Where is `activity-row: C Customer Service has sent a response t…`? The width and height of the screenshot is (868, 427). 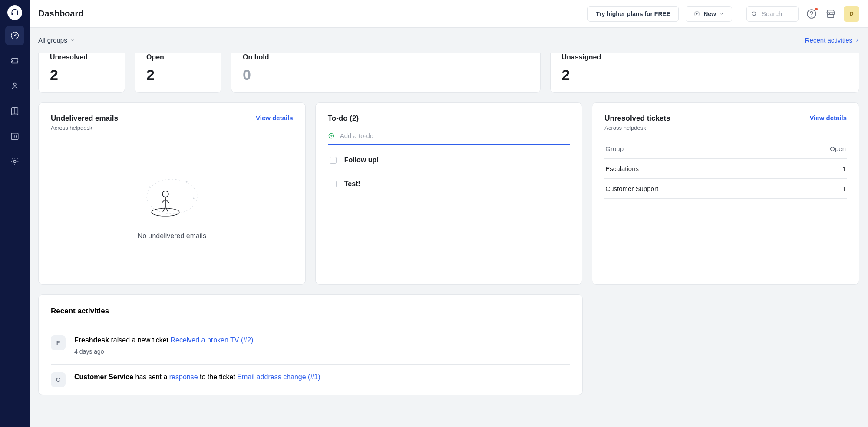 activity-row: C Customer Service has sent a response t… is located at coordinates (310, 380).